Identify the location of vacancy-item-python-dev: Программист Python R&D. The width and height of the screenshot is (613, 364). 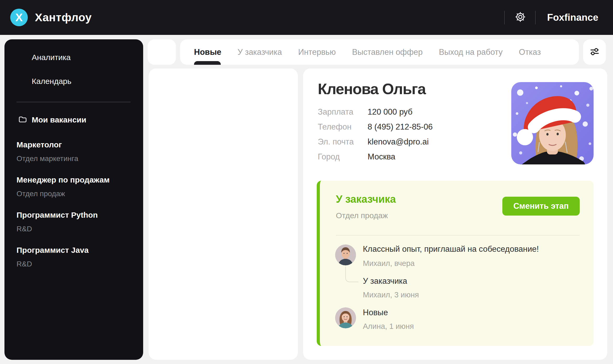
(63, 222).